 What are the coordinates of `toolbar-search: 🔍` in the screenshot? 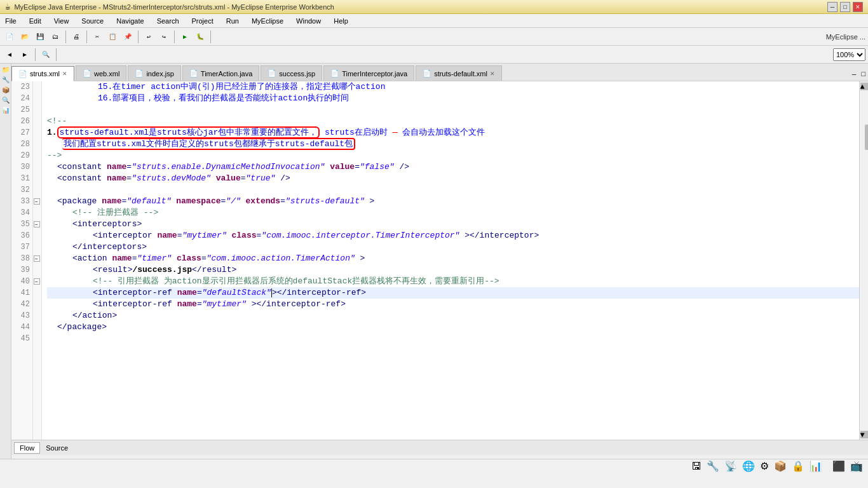 It's located at (46, 55).